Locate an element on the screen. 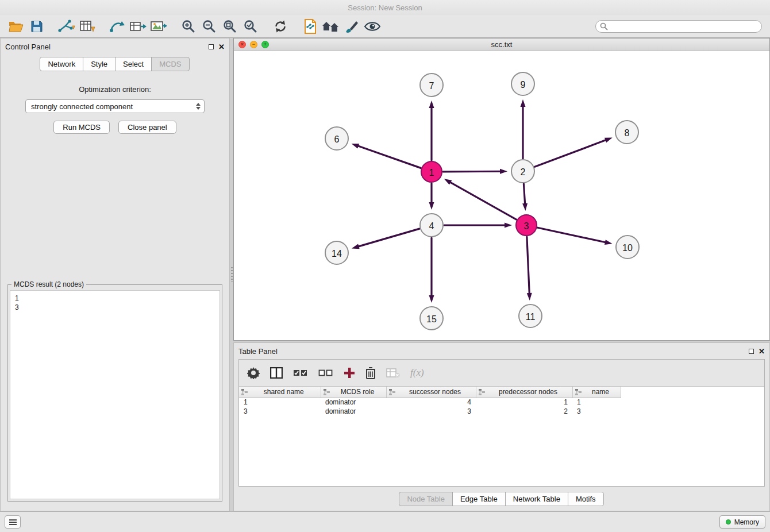 The width and height of the screenshot is (770, 532). close-panel-button: Close panel is located at coordinates (147, 128).